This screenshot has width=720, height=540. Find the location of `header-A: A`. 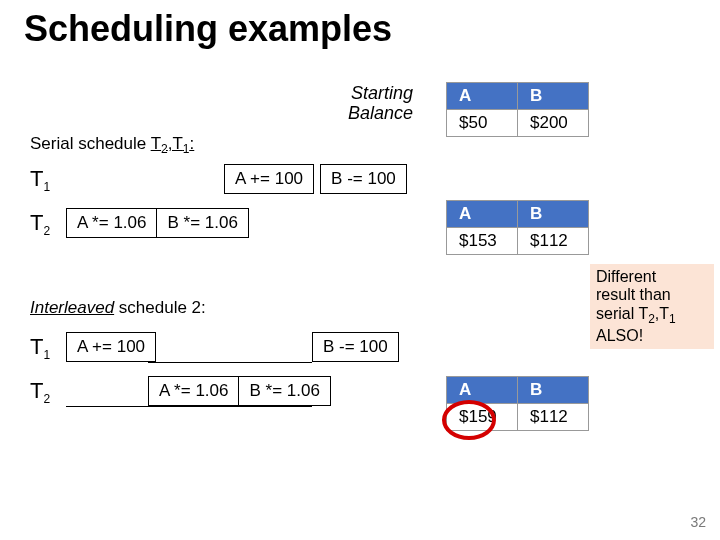

header-A: A is located at coordinates (482, 96).